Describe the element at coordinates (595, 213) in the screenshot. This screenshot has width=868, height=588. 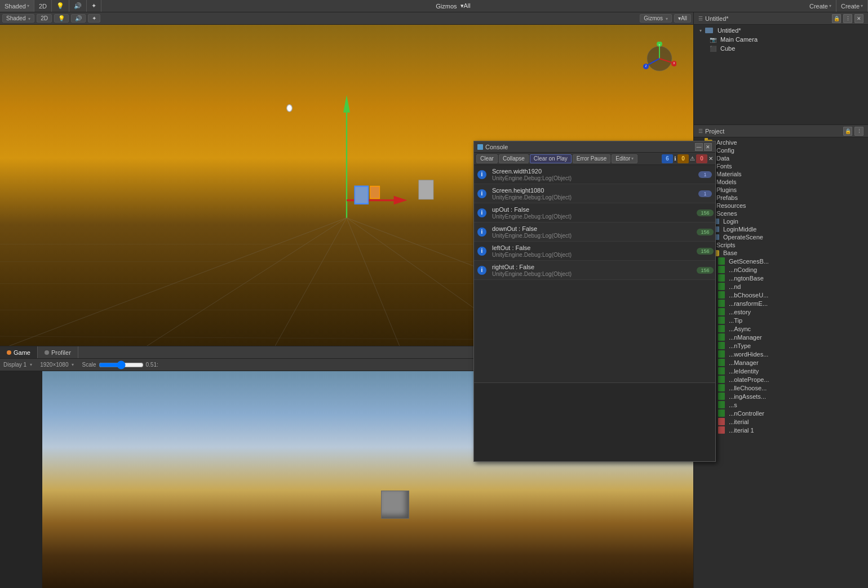
I see `log-entry: iupOut : FalseUnityEngine.Debug:Log(Obje…` at that location.